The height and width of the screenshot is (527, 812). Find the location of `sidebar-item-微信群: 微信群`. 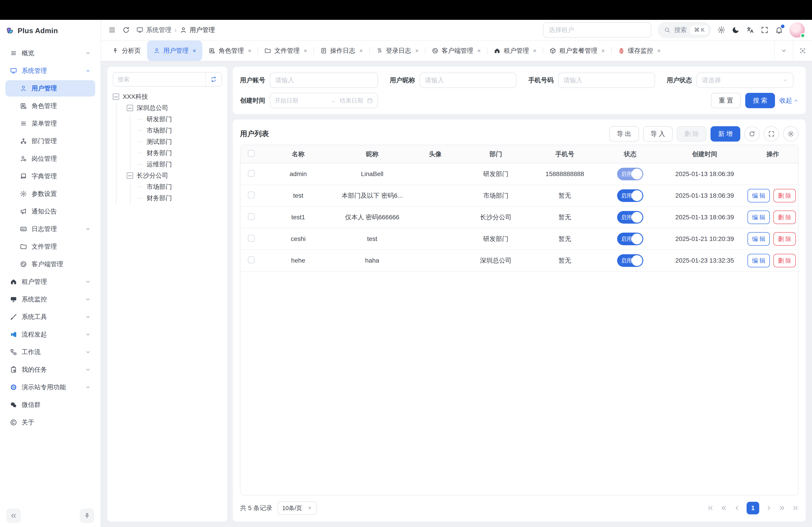

sidebar-item-微信群: 微信群 is located at coordinates (50, 405).